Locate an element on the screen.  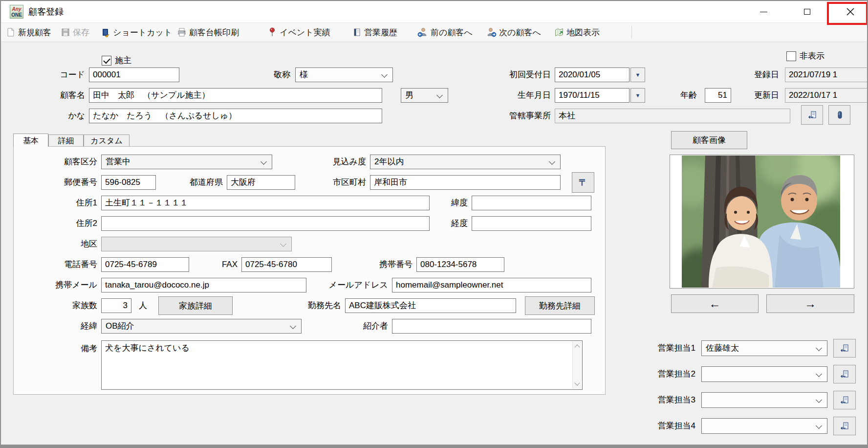
sales-rep1-label: 営業担当1 is located at coordinates (669, 348).